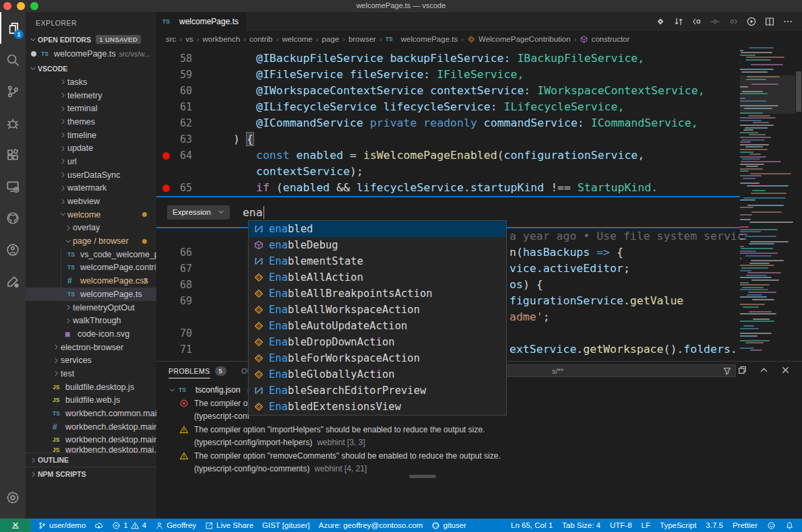  What do you see at coordinates (479, 469) in the screenshot?
I see `problem-meta: (typescript-config/no-comments)webhint […` at bounding box center [479, 469].